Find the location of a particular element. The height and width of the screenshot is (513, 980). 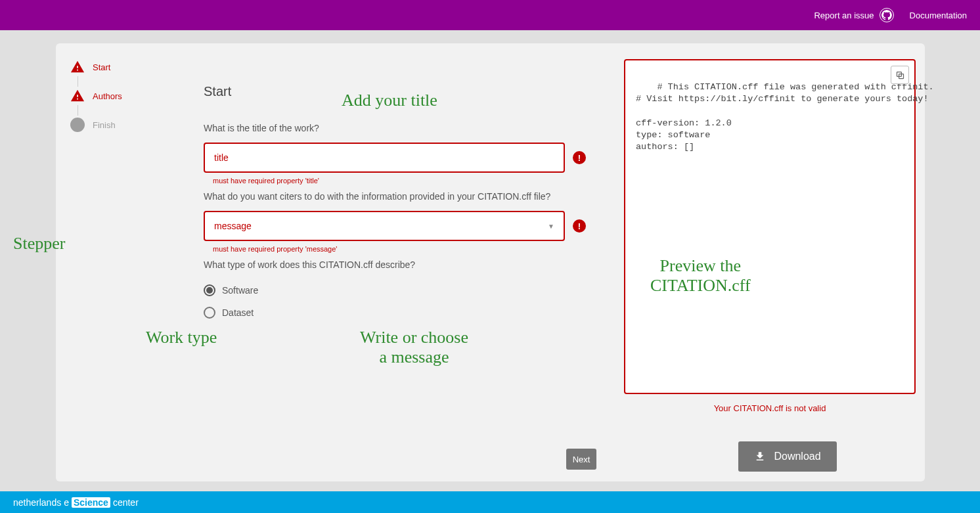

message-error: must have required property 'message' is located at coordinates (401, 249).